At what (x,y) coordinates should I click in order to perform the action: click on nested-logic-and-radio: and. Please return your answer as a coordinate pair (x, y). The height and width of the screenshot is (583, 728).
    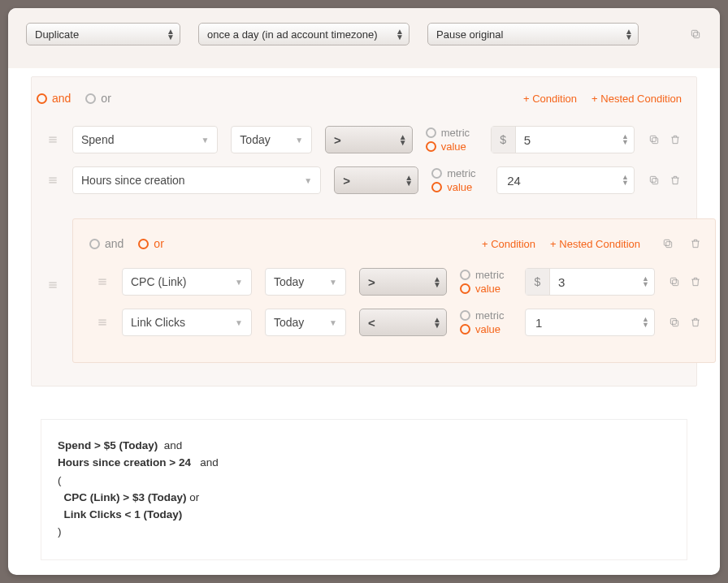
    Looking at the image, I should click on (106, 244).